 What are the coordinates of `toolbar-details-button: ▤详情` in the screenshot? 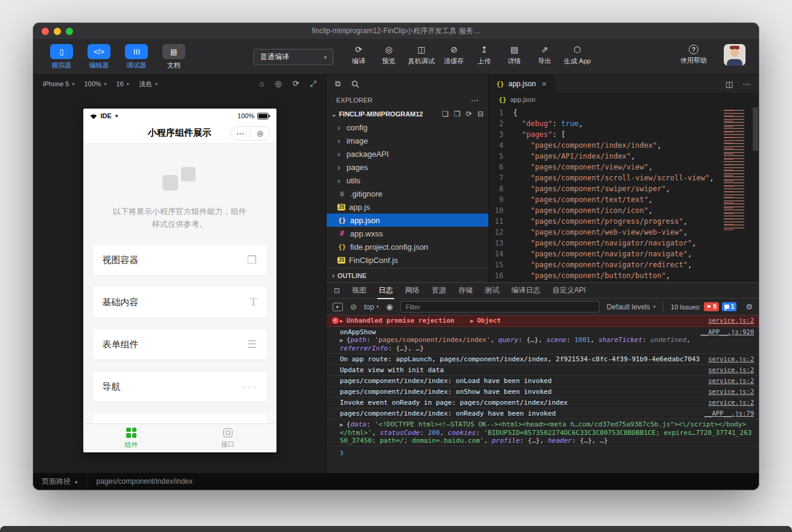 It's located at (514, 55).